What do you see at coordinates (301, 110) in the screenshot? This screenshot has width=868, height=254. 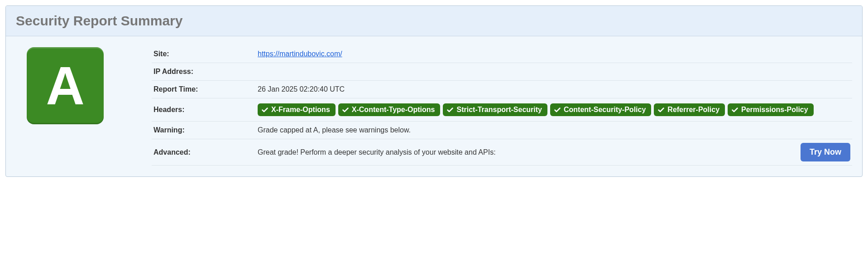 I see `header-pill-label: X-Frame-Options` at bounding box center [301, 110].